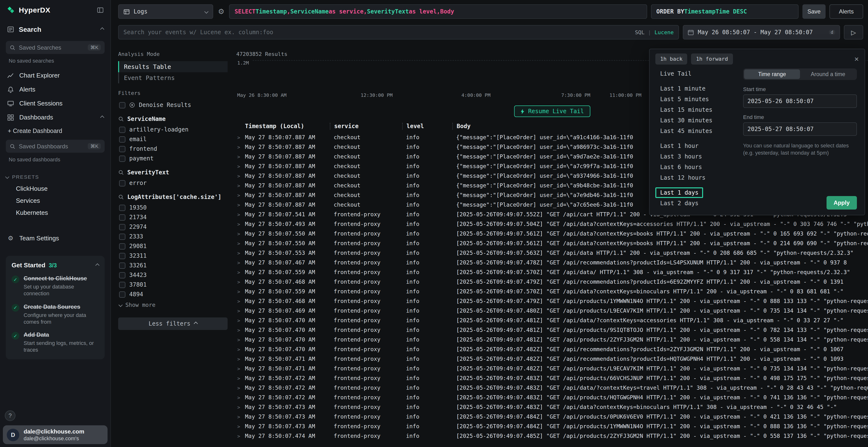 The image size is (868, 447). What do you see at coordinates (55, 90) in the screenshot?
I see `sidebar-item-alerts: Alerts` at bounding box center [55, 90].